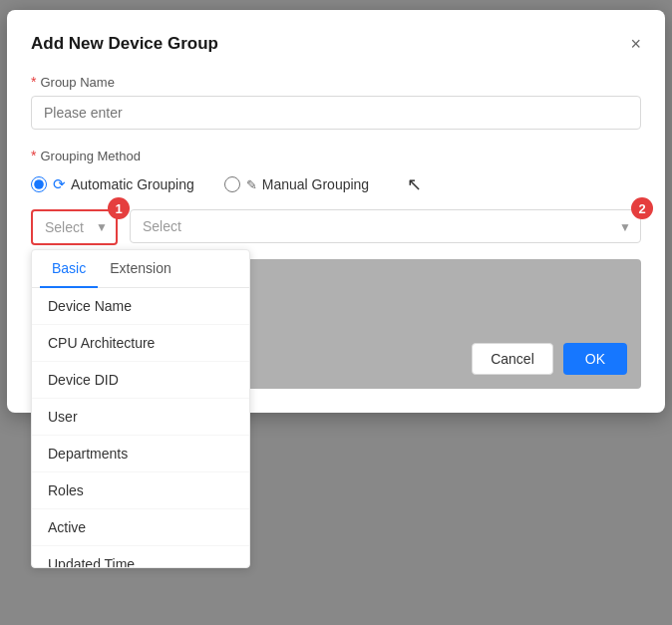 Image resolution: width=672 pixels, height=625 pixels. I want to click on dropdown-tabs: Basic Extension, so click(141, 269).